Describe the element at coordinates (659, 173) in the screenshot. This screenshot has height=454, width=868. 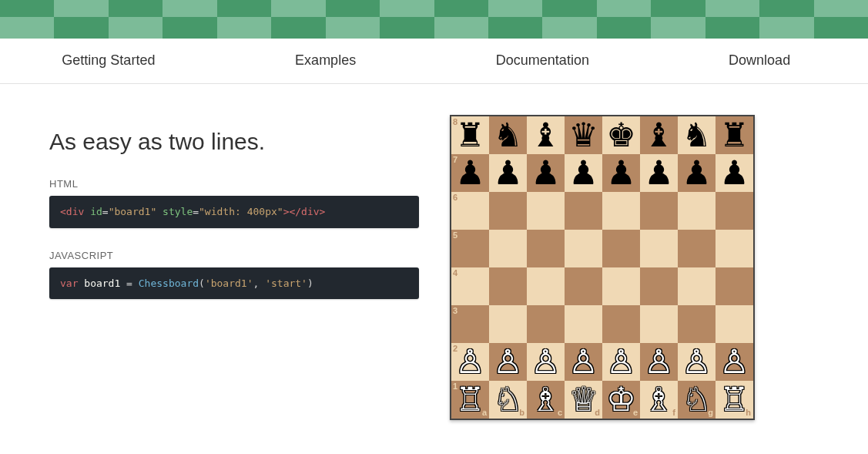
I see `square-f7: ♟` at that location.